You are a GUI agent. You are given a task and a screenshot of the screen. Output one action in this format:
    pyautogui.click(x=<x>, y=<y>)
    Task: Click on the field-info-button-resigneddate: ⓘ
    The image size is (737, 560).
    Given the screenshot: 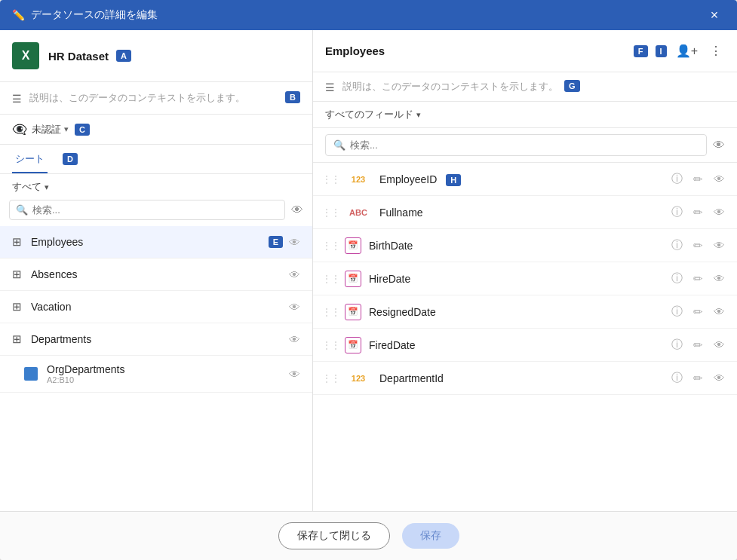 What is the action you would take?
    pyautogui.click(x=677, y=312)
    